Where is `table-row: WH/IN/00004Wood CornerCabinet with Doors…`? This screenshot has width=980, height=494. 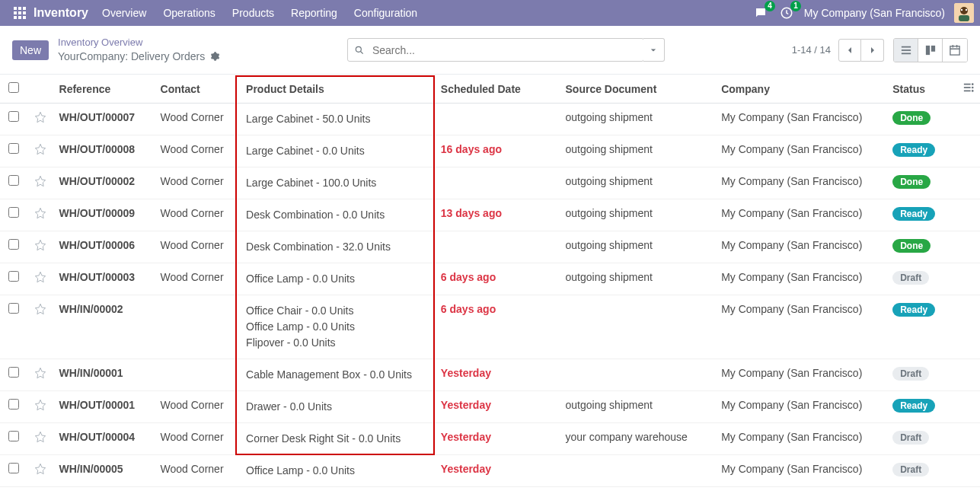 table-row: WH/IN/00004Wood CornerCabinet with Doors… is located at coordinates (490, 491).